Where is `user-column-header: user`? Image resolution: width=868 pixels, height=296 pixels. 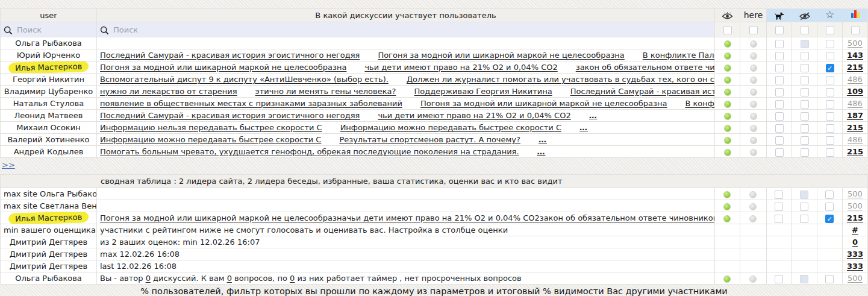 user-column-header: user is located at coordinates (49, 16).